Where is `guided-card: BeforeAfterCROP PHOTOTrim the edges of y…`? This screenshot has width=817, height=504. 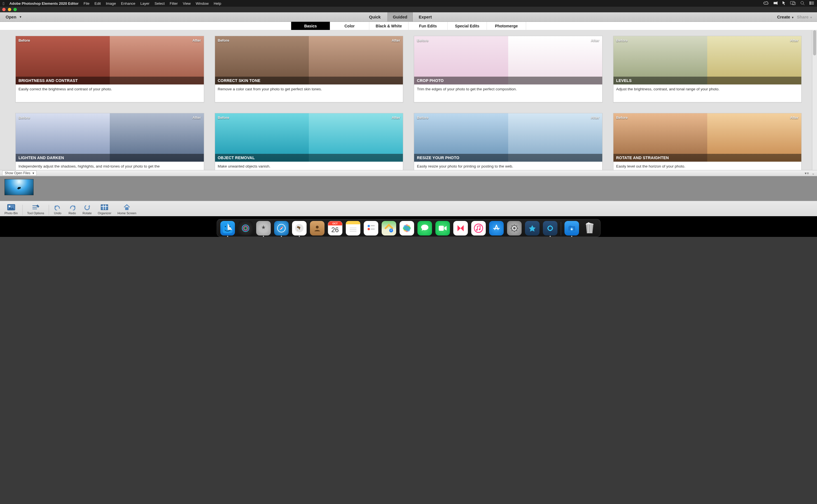
guided-card: BeforeAfterCROP PHOTOTrim the edges of y… is located at coordinates (508, 69).